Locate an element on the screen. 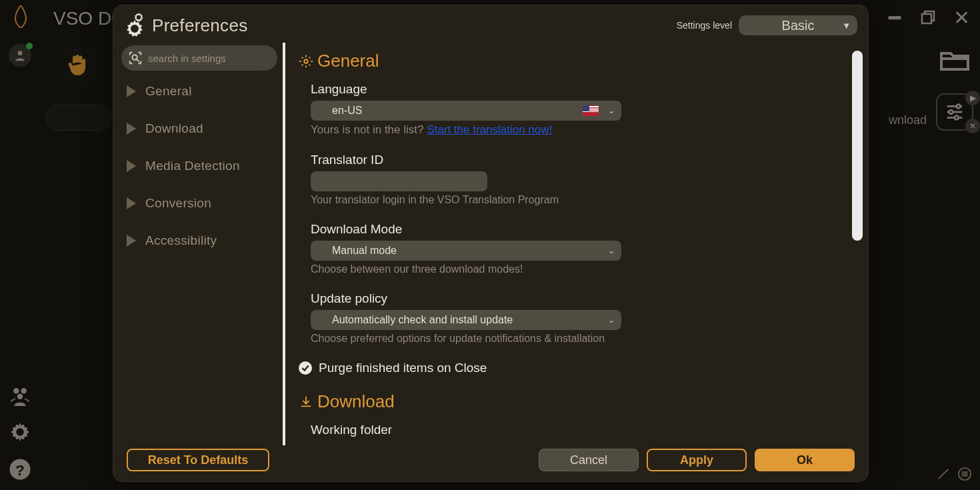  field-download-mode: Download Mode Manual mode ⌄ Choose betwe… is located at coordinates (573, 249).